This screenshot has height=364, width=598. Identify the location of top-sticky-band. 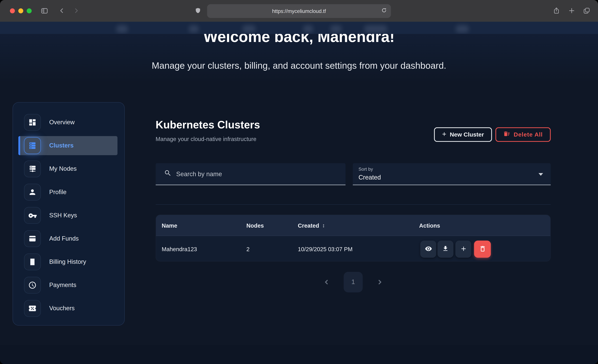
(299, 28).